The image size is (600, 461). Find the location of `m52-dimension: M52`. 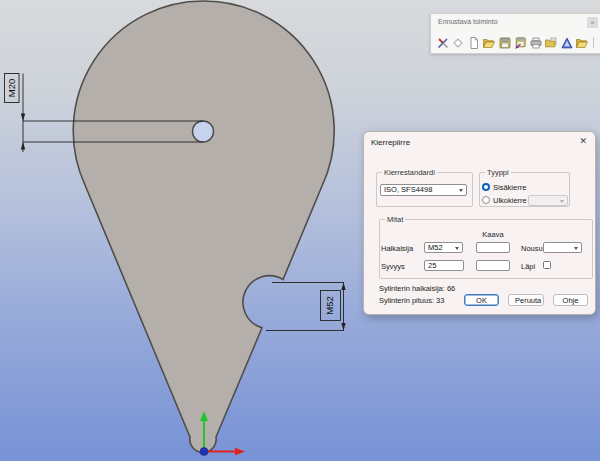

m52-dimension: M52 is located at coordinates (306, 307).